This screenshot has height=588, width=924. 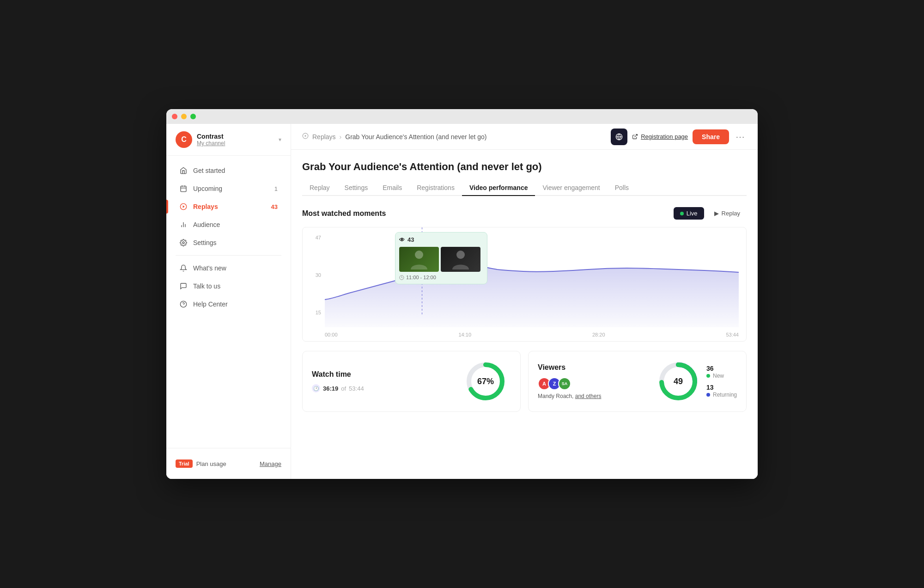 What do you see at coordinates (598, 381) in the screenshot?
I see `viewers-left: Viewers A Z SA Mandy Roach, and others` at bounding box center [598, 381].